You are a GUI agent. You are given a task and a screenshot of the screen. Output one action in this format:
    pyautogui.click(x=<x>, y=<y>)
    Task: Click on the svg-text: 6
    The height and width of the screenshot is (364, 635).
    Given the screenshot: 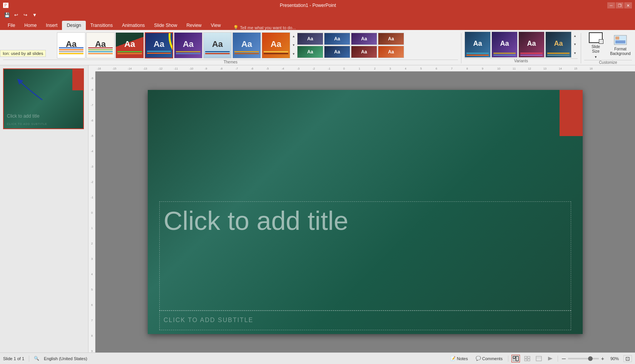 What is the action you would take?
    pyautogui.click(x=436, y=68)
    